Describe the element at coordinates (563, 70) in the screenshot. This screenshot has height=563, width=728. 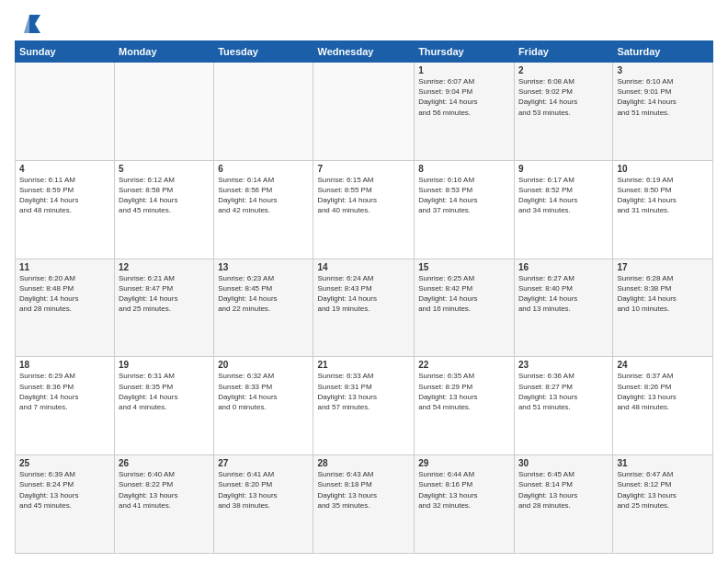
I see `day-number: 2` at that location.